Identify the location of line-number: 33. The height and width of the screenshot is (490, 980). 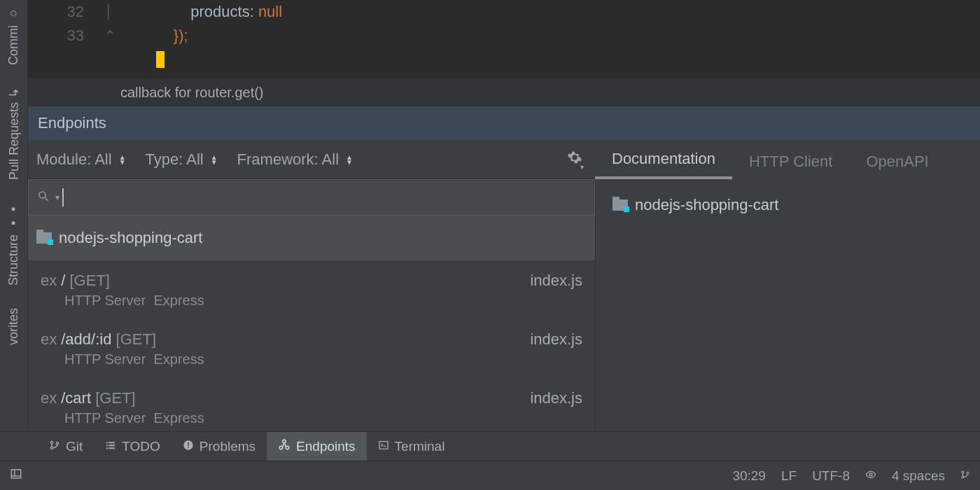
(56, 36).